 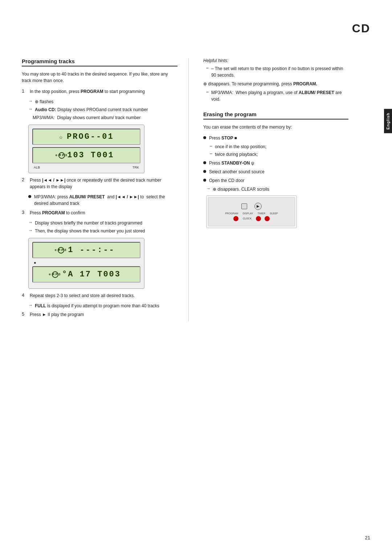 What do you see at coordinates (103, 223) in the screenshot?
I see `step-3-arrow-1: → Display shows briefly the number of tr…` at bounding box center [103, 223].